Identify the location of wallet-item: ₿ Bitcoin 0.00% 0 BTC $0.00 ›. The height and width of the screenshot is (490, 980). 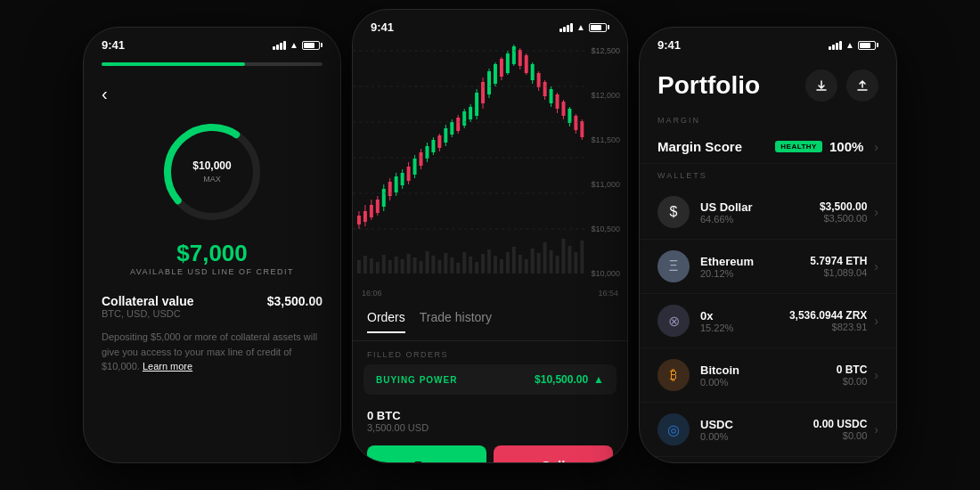
(768, 376).